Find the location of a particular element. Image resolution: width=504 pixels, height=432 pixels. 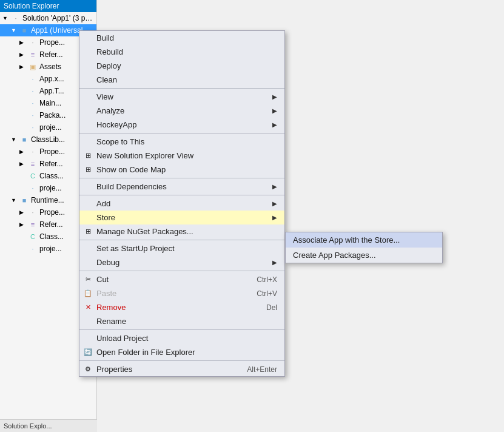

remove-label: Remove is located at coordinates (111, 307).